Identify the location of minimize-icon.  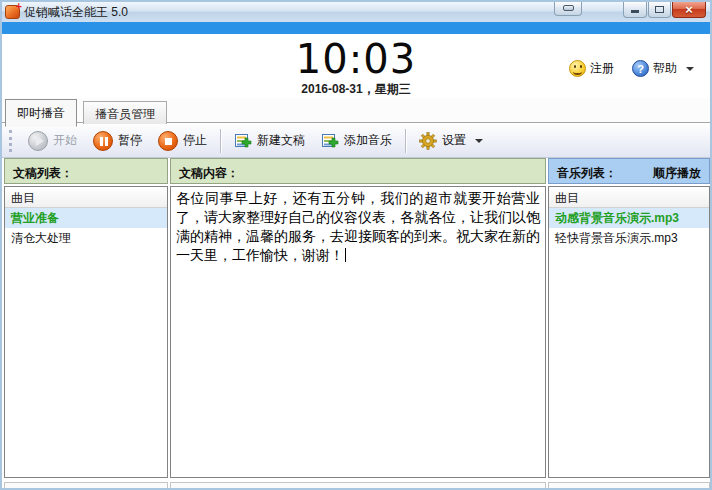
(635, 12).